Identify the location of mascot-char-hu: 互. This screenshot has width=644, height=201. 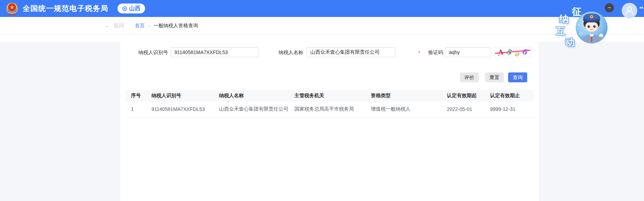
(560, 31).